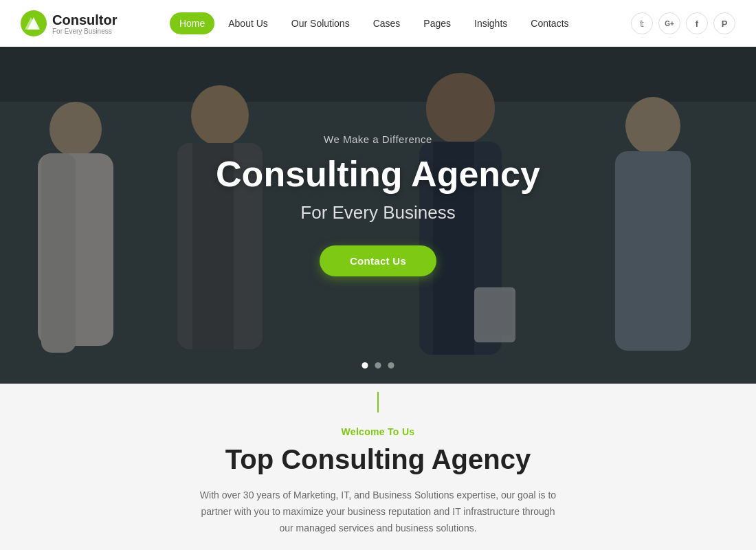  What do you see at coordinates (378, 512) in the screenshot?
I see `about-text: With over 30 years of Marketing, IT, and…` at bounding box center [378, 512].